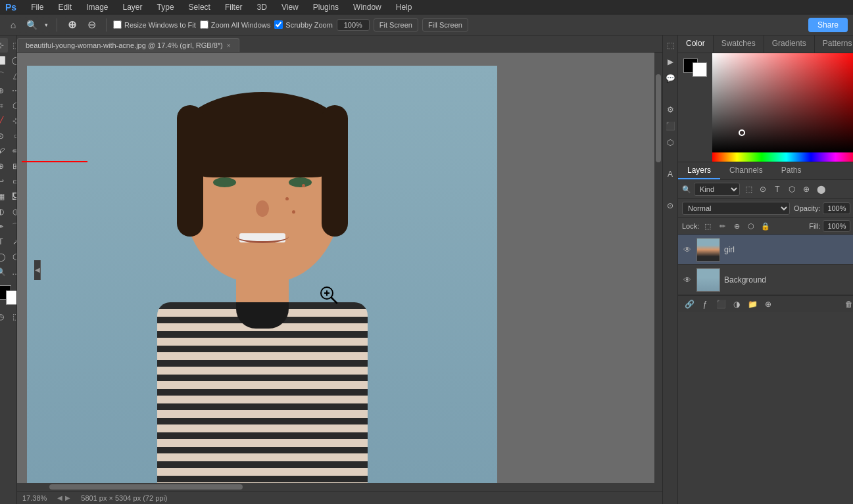 This screenshot has width=853, height=504. What do you see at coordinates (234, 7) in the screenshot?
I see `menu-filter: Filter` at bounding box center [234, 7].